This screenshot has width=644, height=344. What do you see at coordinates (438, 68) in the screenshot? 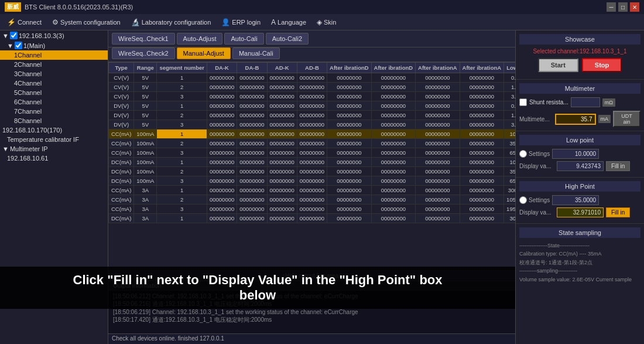
I see `col-afa1: After ibrationA` at bounding box center [438, 68].